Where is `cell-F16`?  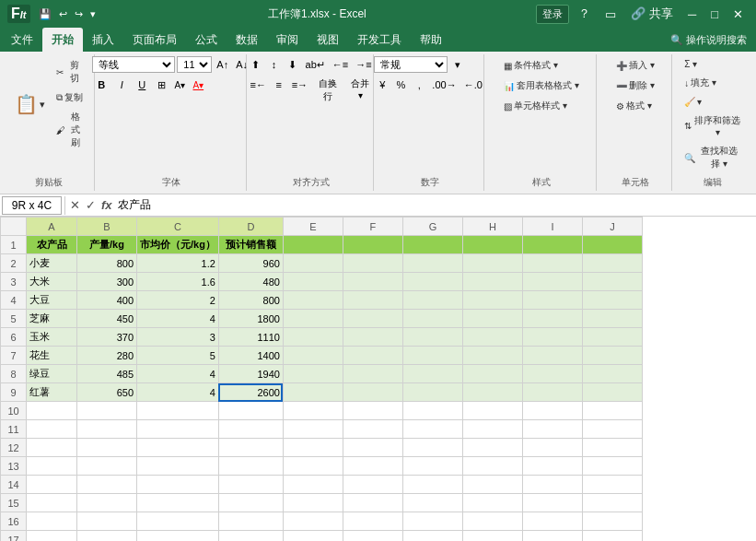 cell-F16 is located at coordinates (372, 522).